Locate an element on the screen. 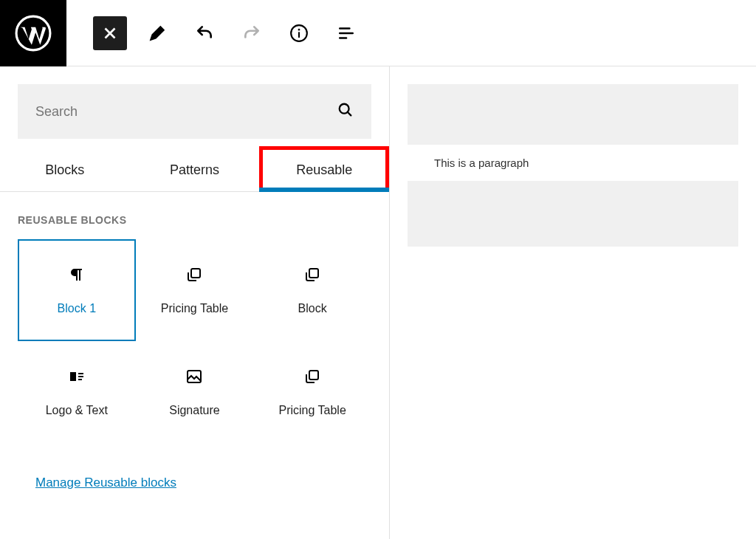  section-title: REUSABLE BLOCKS is located at coordinates (195, 216).